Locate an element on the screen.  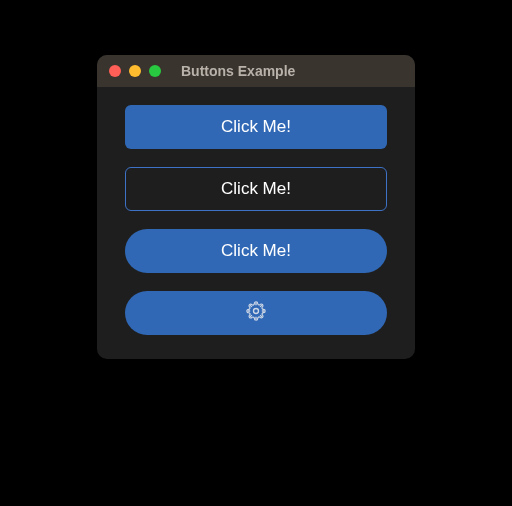
flat-button-label: Click Me! is located at coordinates (256, 127).